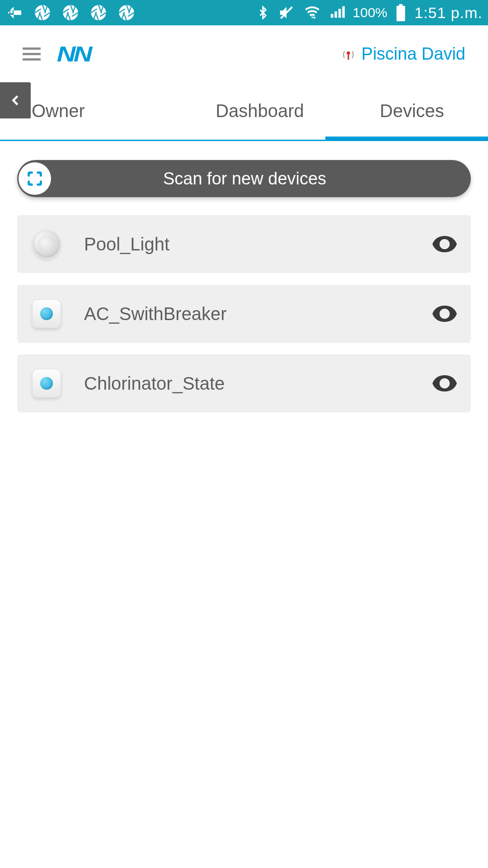 This screenshot has height=868, width=488. Describe the element at coordinates (244, 244) in the screenshot. I see `device-row: Pool_Light` at that location.